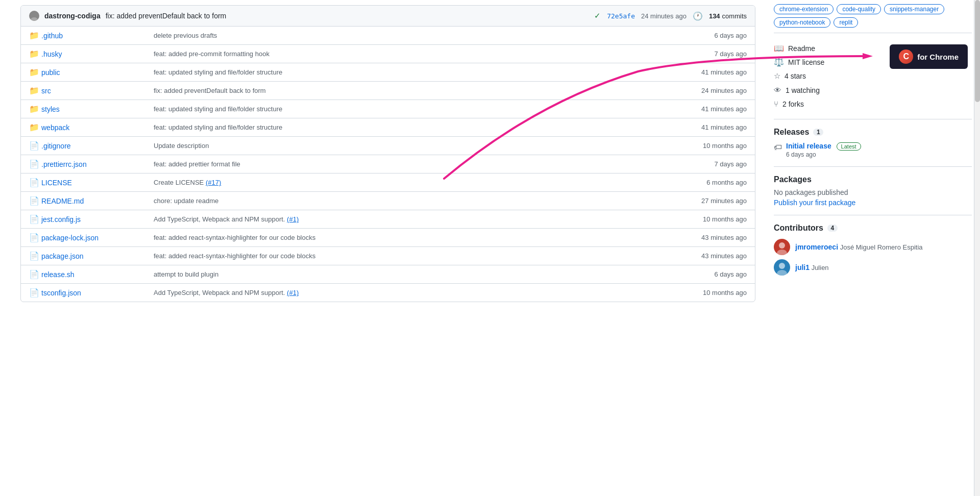  I want to click on contributors-list: jmromeroeci José Miguel Romero Espitiaju…, so click(873, 257).